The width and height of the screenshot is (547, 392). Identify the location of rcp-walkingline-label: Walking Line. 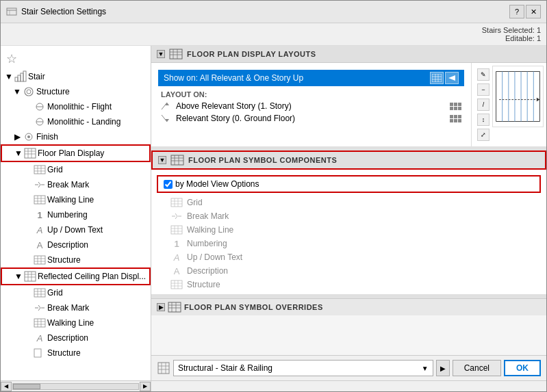
(71, 323).